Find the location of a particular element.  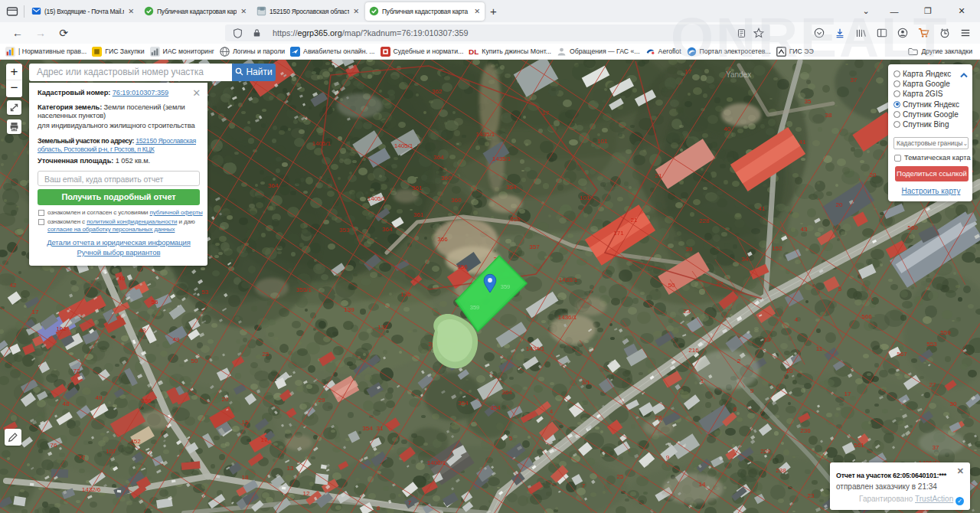

svg-text: 55 is located at coordinates (155, 302).